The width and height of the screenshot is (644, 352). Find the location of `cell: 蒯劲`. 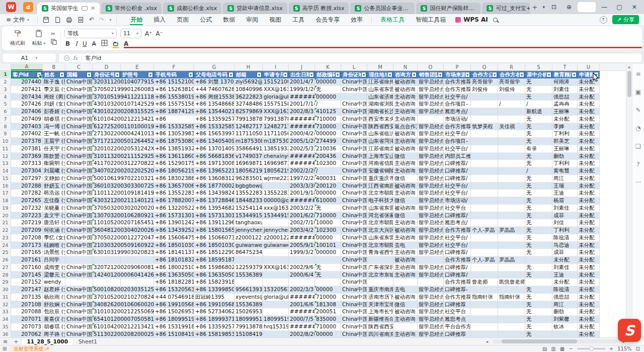

cell: 蒯劲 is located at coordinates (565, 157).